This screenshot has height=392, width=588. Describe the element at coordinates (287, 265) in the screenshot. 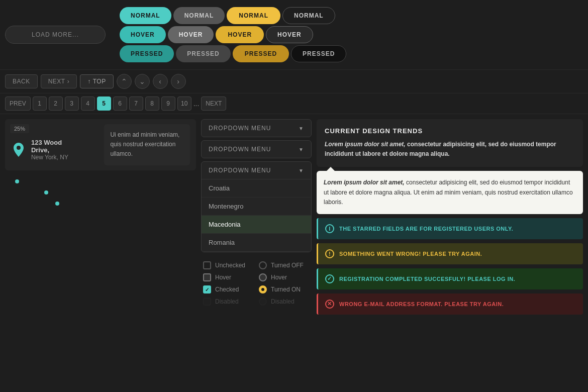

I see `radio-off-label: Turned OFF` at that location.